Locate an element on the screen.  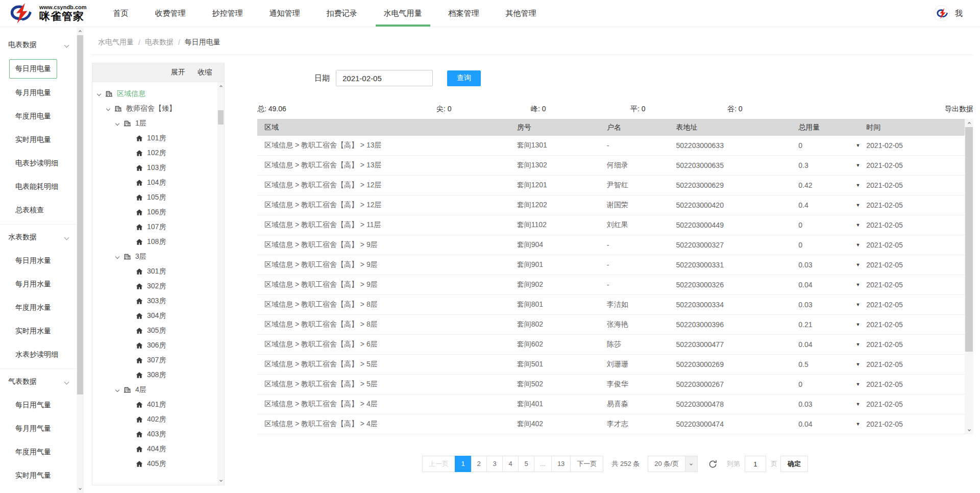
sidebar-item-电表能耗明细: 电表能耗明细 is located at coordinates (38, 187).